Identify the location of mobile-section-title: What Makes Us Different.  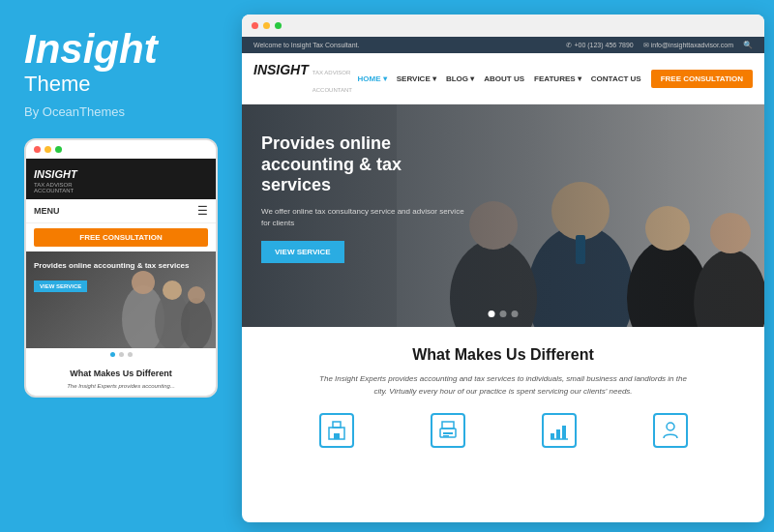
(121, 371).